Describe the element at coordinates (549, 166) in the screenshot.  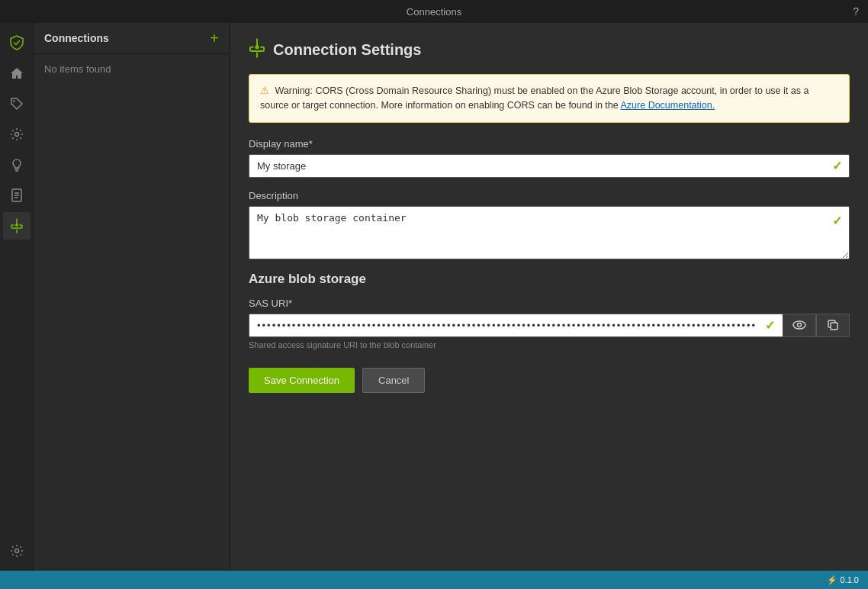
I see `display-name-wrapper: ✓` at that location.